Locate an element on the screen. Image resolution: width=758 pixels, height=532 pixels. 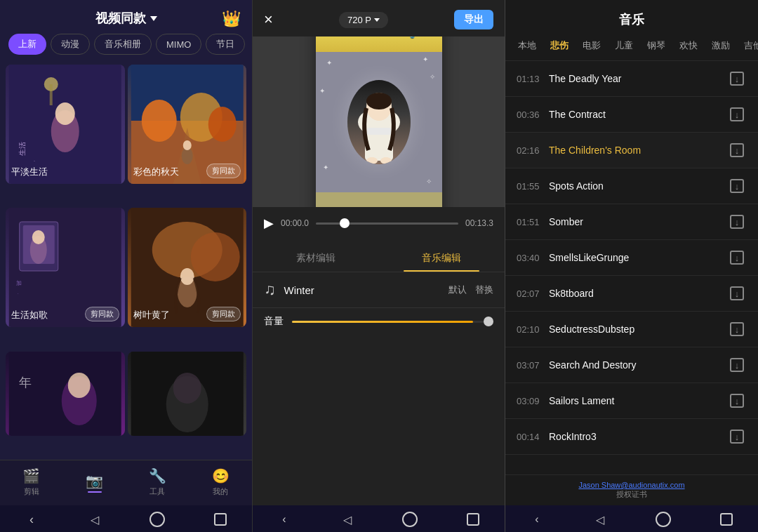
p3-sys-chevron: ‹ is located at coordinates (537, 519).